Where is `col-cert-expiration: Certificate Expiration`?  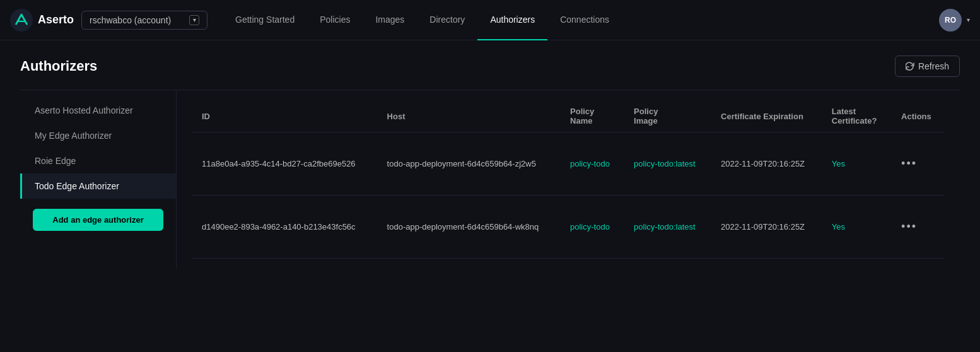 col-cert-expiration: Certificate Expiration is located at coordinates (766, 116).